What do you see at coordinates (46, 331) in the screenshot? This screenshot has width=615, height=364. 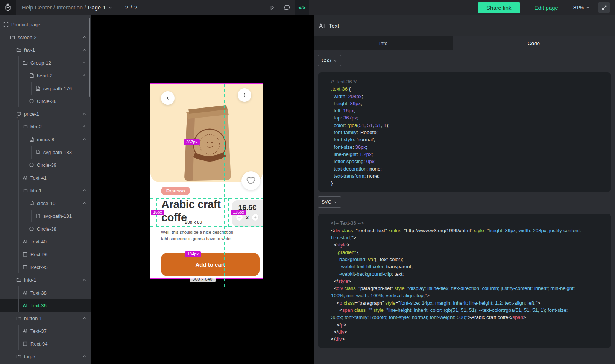 I see `layer-row-text-37: Text-37` at bounding box center [46, 331].